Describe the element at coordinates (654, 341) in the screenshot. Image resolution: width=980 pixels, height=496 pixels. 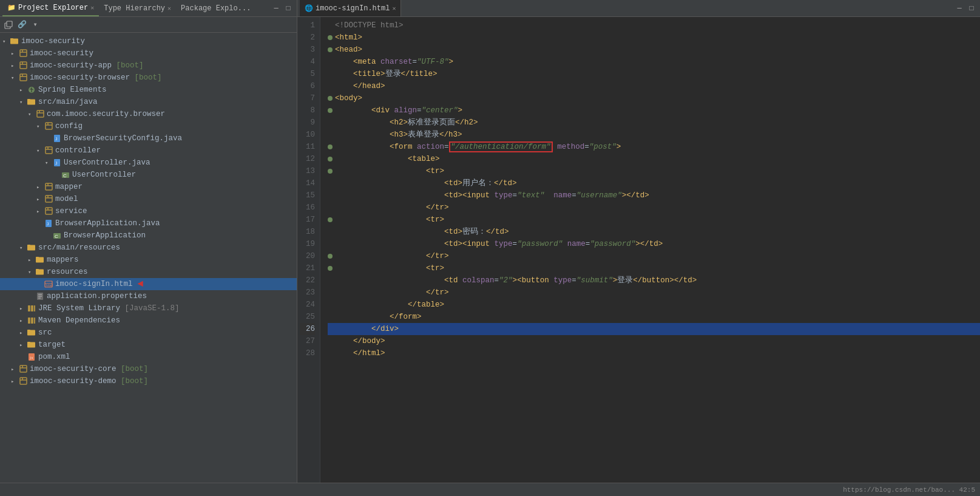
I see `code-line: </body>` at that location.